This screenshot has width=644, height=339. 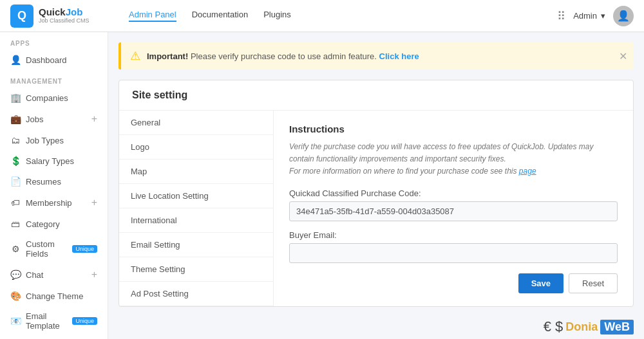 I want to click on admin-button: Admin ▾, so click(x=589, y=15).